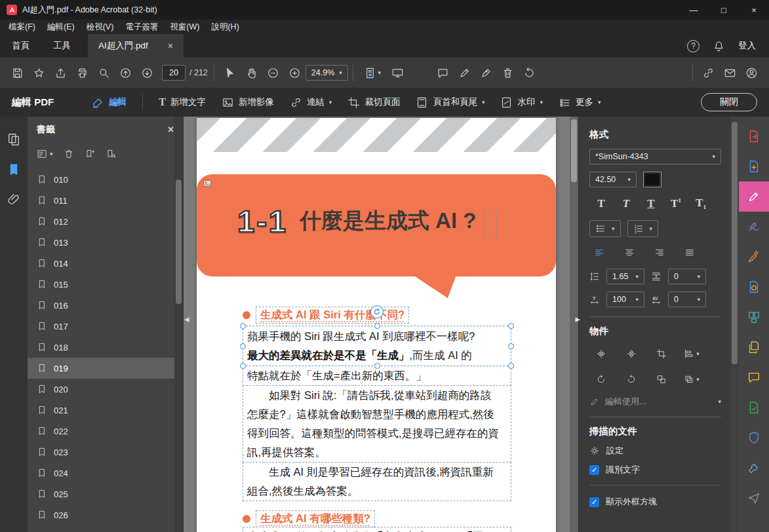  I want to click on tool-create-pdf, so click(754, 166).